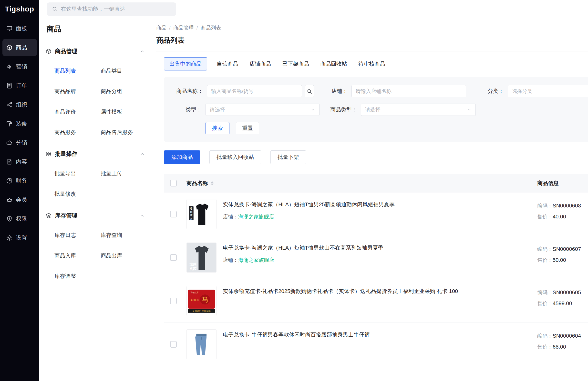 This screenshot has height=381, width=588. I want to click on tab-2: 店铺商品, so click(260, 64).